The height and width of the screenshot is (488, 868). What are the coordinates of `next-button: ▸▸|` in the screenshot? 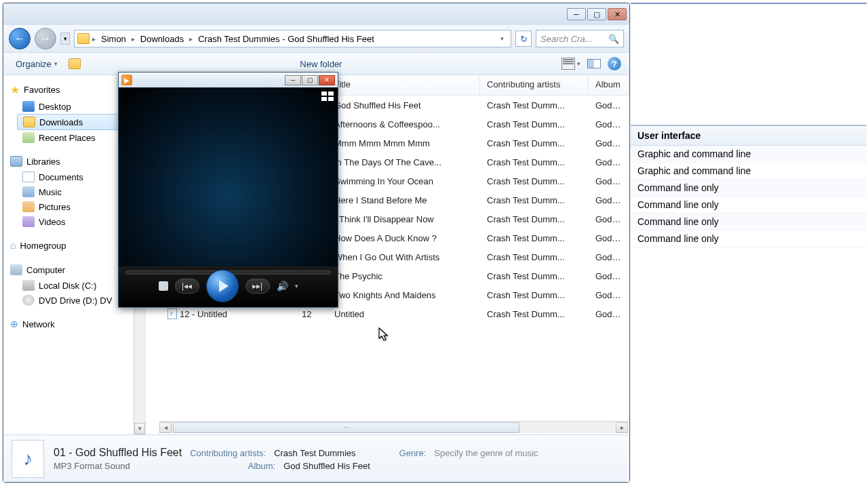 It's located at (258, 286).